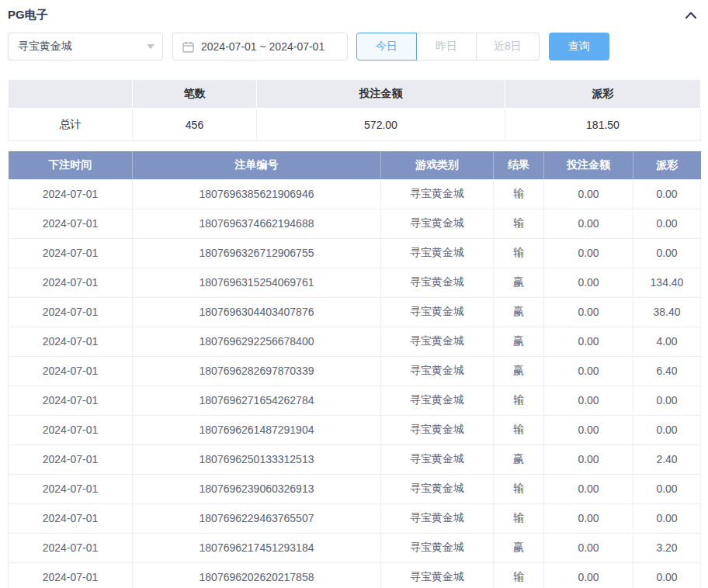  Describe the element at coordinates (691, 16) in the screenshot. I see `collapse-button` at that location.